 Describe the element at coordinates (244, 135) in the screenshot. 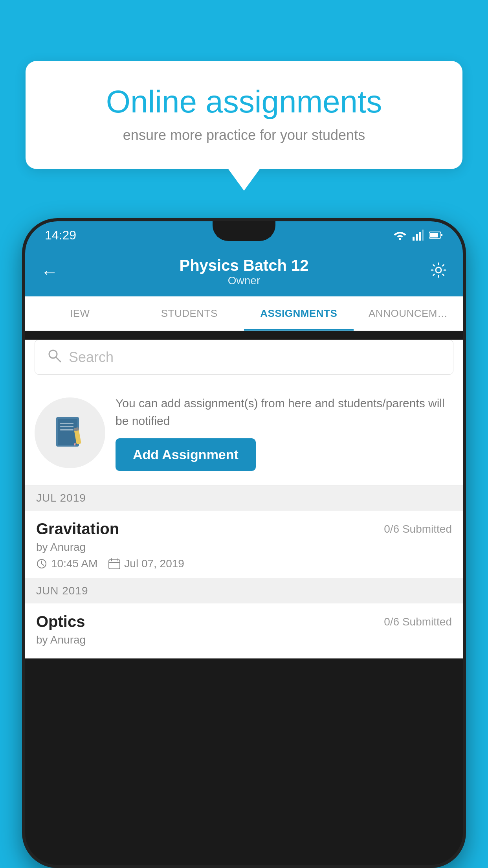

I see `info-card-subtitle: ensure more practice for your students` at that location.